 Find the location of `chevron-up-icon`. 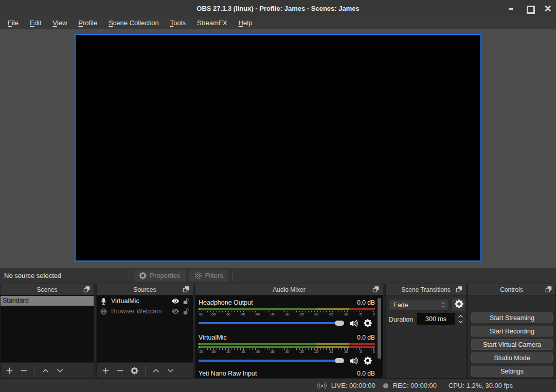

chevron-up-icon is located at coordinates (461, 316).